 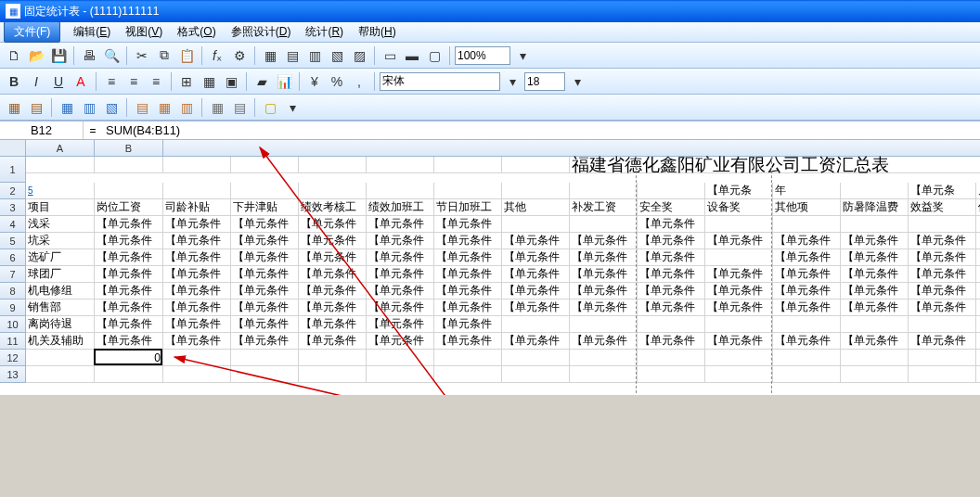 I want to click on rect-icon: ▭, so click(x=390, y=56).